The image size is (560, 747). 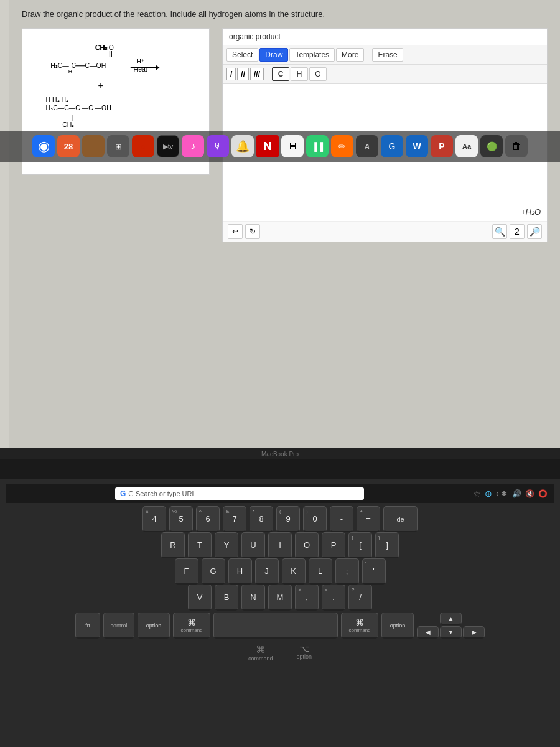 I want to click on dock-item-tv: ▶tv, so click(x=168, y=146).